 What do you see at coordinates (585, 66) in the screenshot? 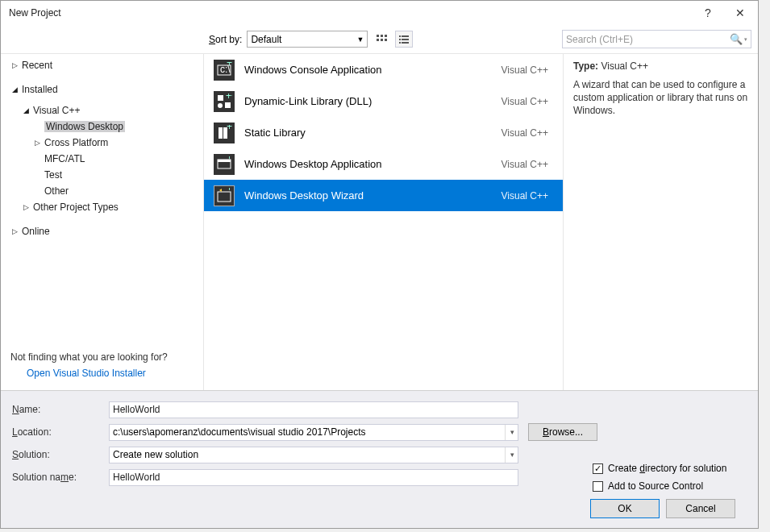
I see `type-label: Type:` at bounding box center [585, 66].